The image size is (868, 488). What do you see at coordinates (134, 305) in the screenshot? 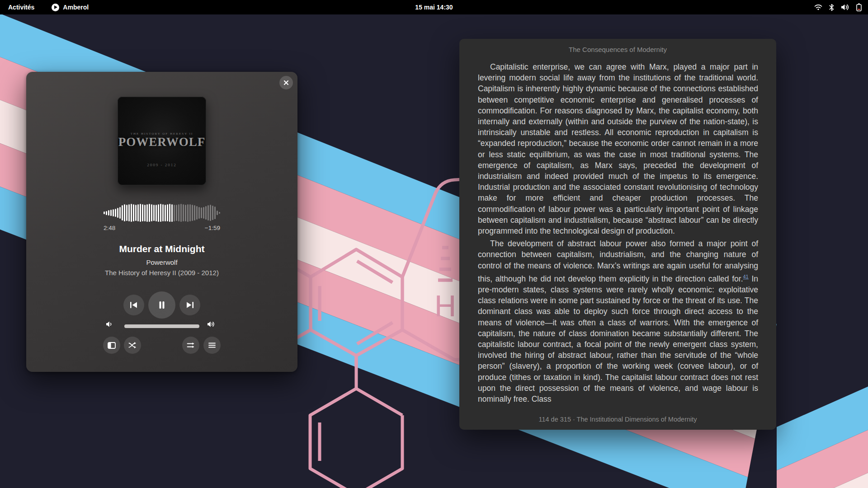
I see `skip-backward-icon` at bounding box center [134, 305].